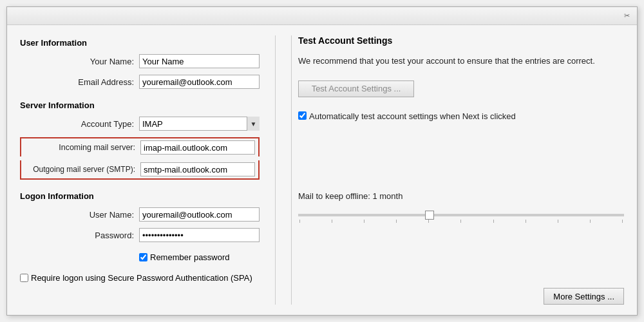 This screenshot has height=322, width=644. What do you see at coordinates (80, 62) in the screenshot?
I see `your-name-label: Your Name:` at bounding box center [80, 62].